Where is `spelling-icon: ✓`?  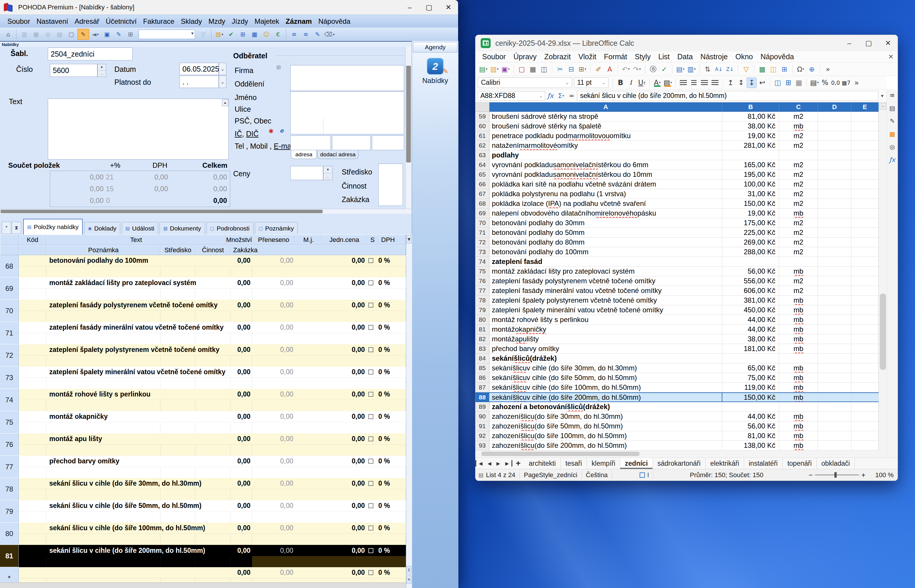 spelling-icon: ✓ is located at coordinates (664, 69).